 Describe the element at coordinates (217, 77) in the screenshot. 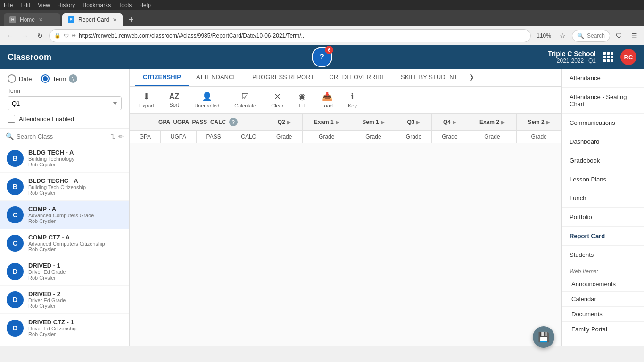

I see `tab-attendance: ATTENDANCE` at that location.